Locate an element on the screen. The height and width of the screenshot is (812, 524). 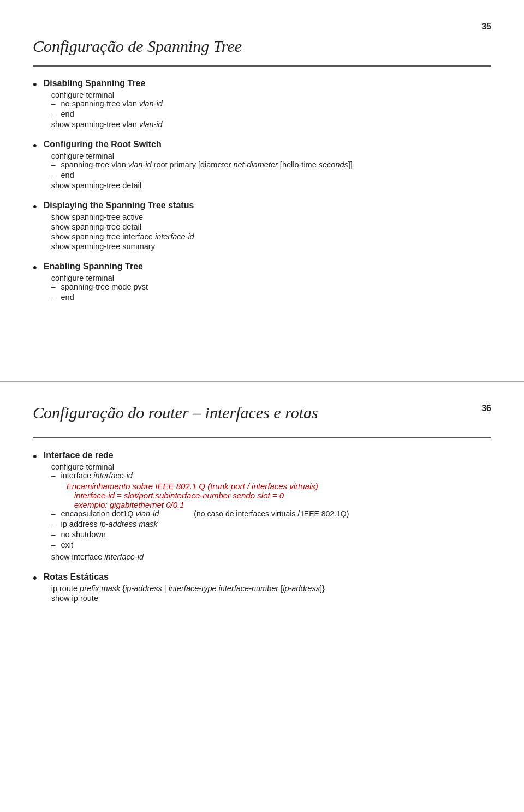
page-number-1: 35 is located at coordinates (262, 27).